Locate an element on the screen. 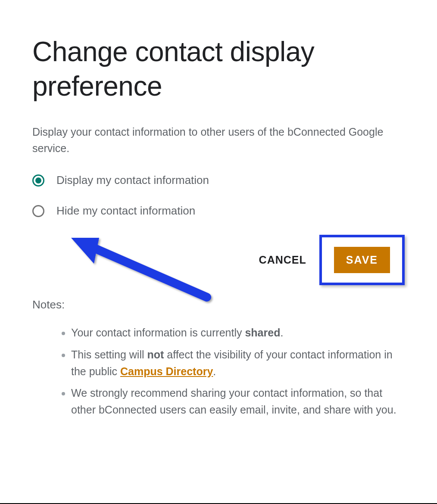  campus-directory-link: Campus Directory is located at coordinates (166, 371).